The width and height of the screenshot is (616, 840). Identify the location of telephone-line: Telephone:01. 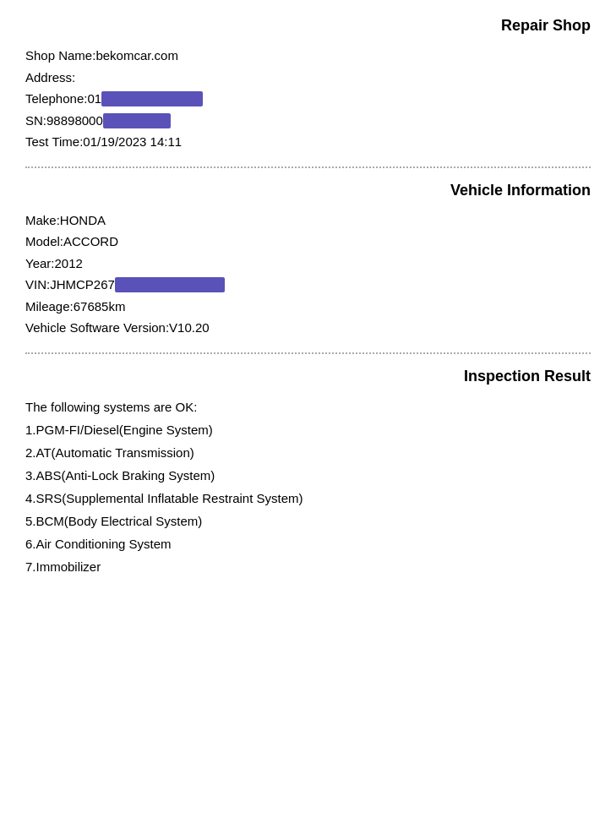
(308, 99).